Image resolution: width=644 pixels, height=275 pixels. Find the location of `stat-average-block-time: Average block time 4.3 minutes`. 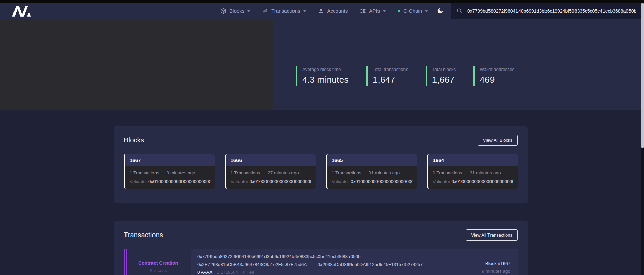

stat-average-block-time: Average block time 4.3 minutes is located at coordinates (323, 76).